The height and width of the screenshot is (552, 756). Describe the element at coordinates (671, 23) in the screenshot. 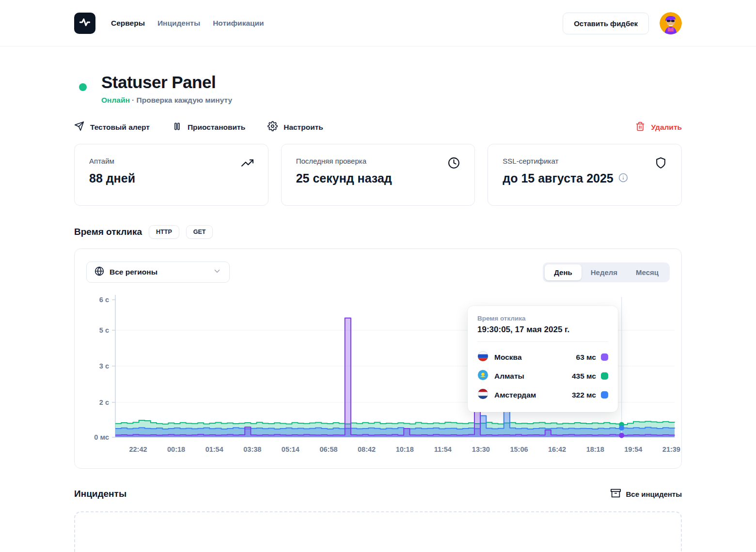

I see `avatar` at that location.